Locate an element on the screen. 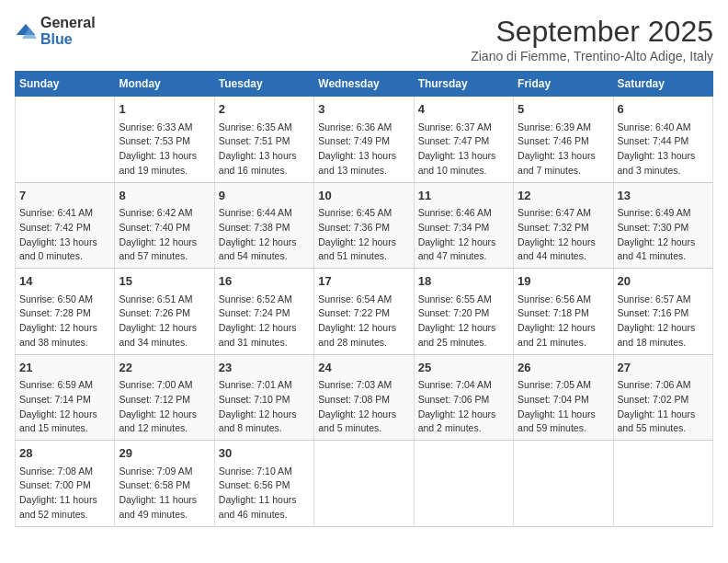 The image size is (728, 563). header-cell-saturday: Saturday is located at coordinates (663, 85).